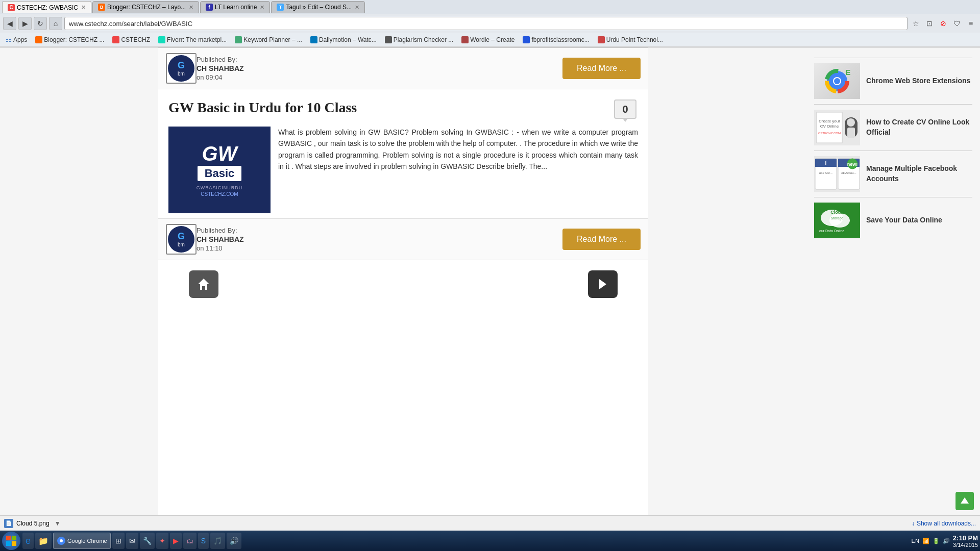 The width and height of the screenshot is (980, 551). Describe the element at coordinates (893, 81) in the screenshot. I see `sidebar-item-chrome: E Chrome Web Store Extensions` at that location.